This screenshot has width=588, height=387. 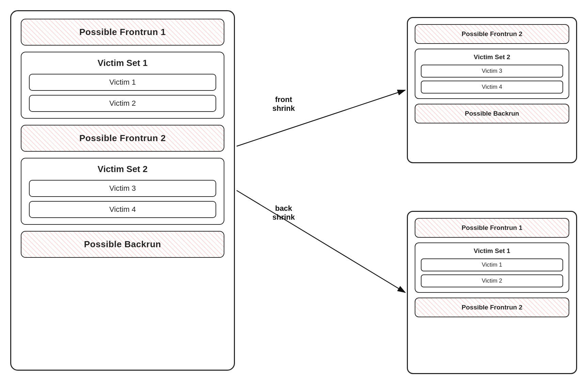 What do you see at coordinates (123, 169) in the screenshot?
I see `main-victim-set-2-title: Victim Set 2` at bounding box center [123, 169].